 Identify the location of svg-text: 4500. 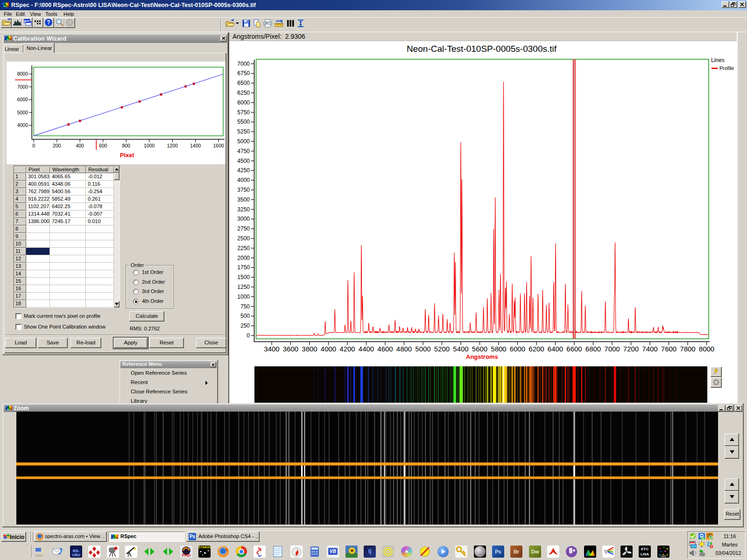
(244, 161).